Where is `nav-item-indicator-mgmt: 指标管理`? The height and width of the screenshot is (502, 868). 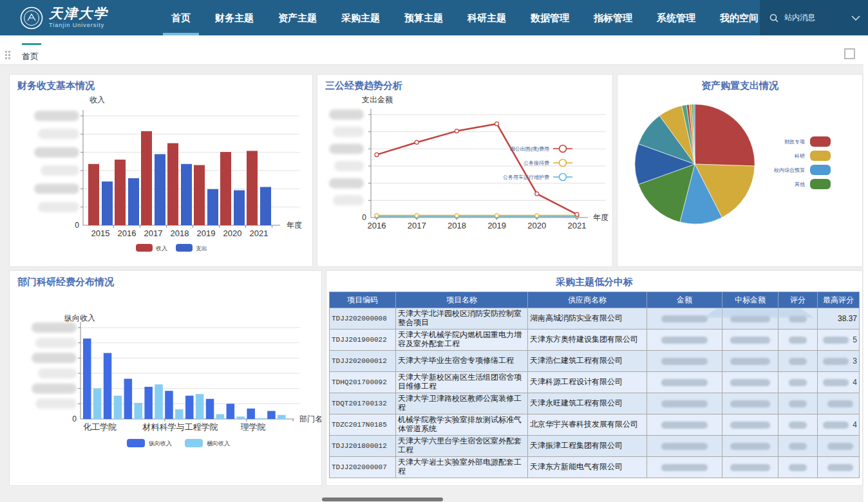
nav-item-indicator-mgmt: 指标管理 is located at coordinates (613, 18).